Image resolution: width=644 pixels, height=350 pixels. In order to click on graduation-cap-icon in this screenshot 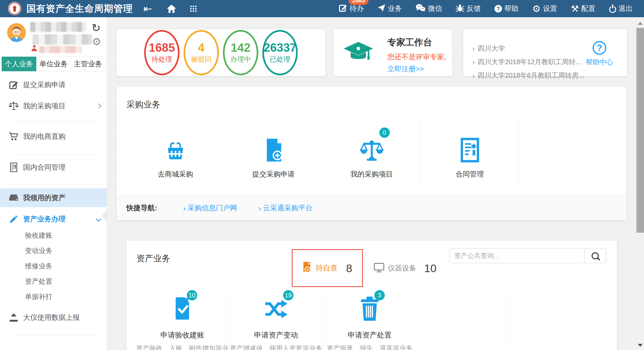, I will do `click(358, 53)`.